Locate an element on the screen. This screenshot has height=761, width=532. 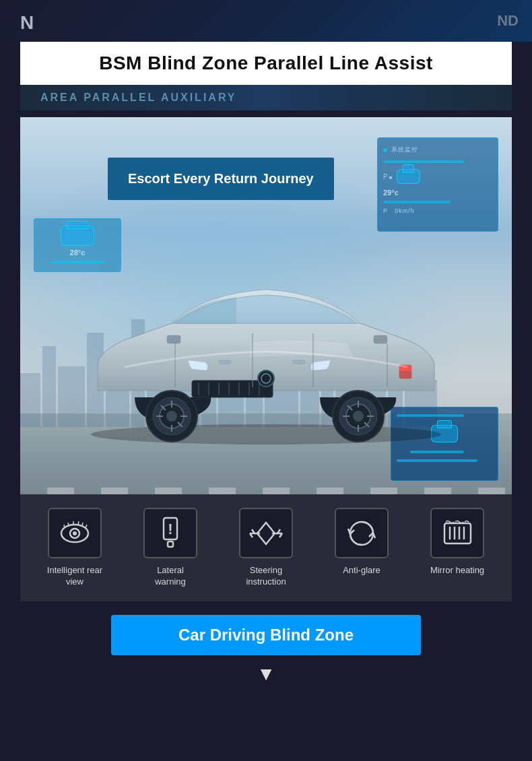
intelligent-rear-view-label: Intelligent rear view is located at coordinates (75, 576).